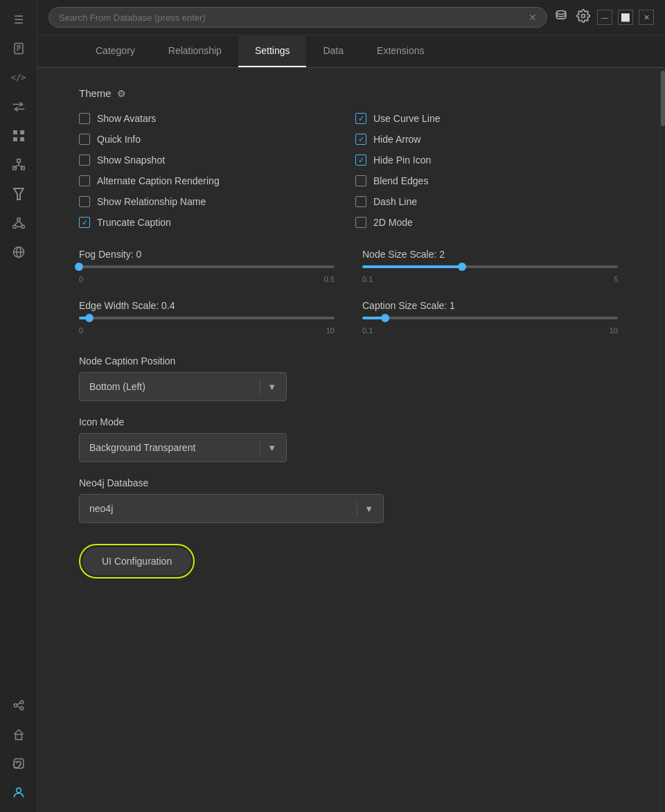 The width and height of the screenshot is (665, 812). What do you see at coordinates (583, 17) in the screenshot?
I see `settings-icon` at bounding box center [583, 17].